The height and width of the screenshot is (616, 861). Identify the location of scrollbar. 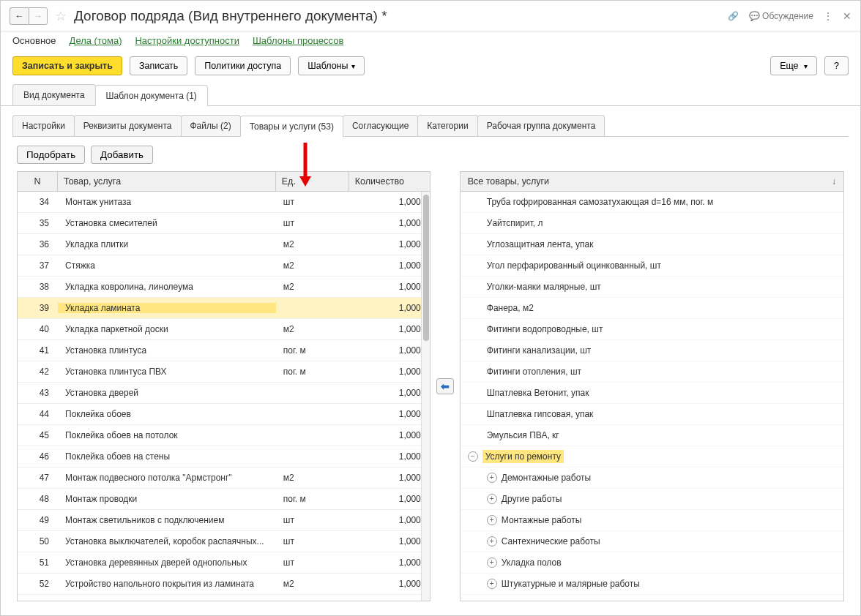
(425, 397).